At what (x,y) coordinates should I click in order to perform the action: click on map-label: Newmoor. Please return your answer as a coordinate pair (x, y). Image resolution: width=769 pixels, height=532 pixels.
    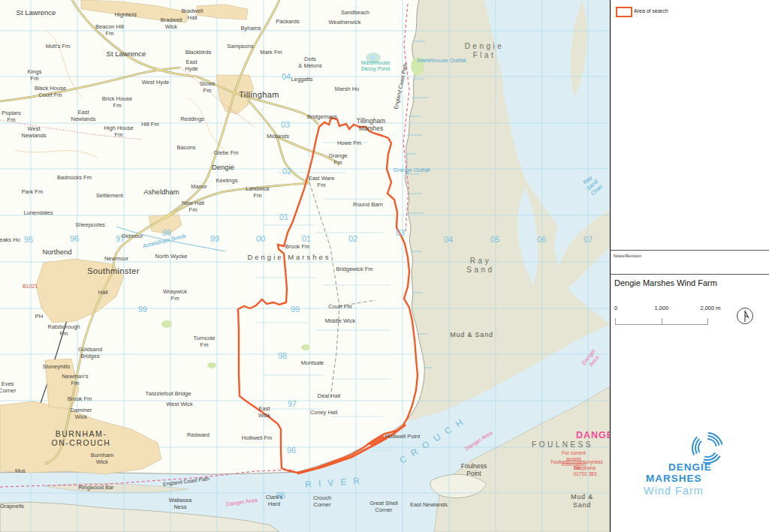
    Looking at the image, I should click on (116, 260).